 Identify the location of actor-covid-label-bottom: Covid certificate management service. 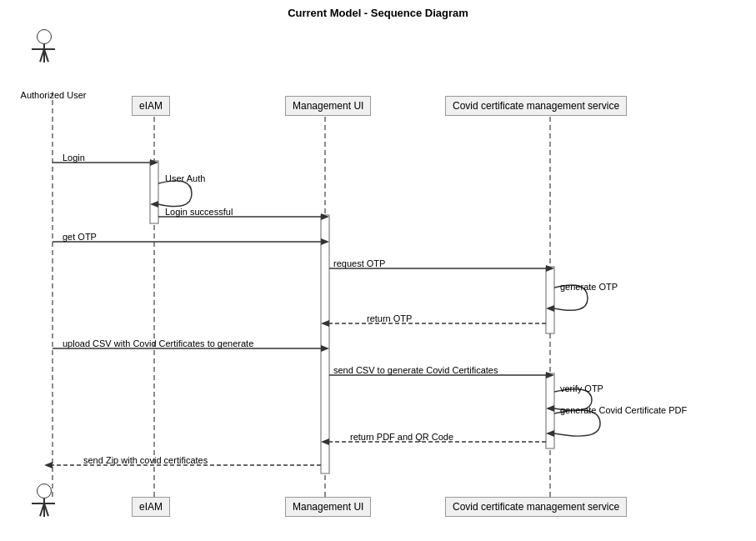
(536, 507).